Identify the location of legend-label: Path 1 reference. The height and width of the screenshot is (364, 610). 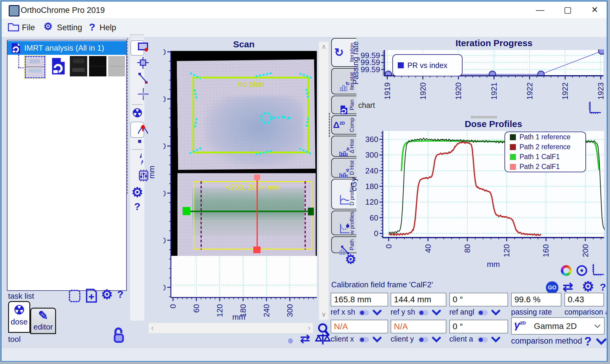
(545, 137).